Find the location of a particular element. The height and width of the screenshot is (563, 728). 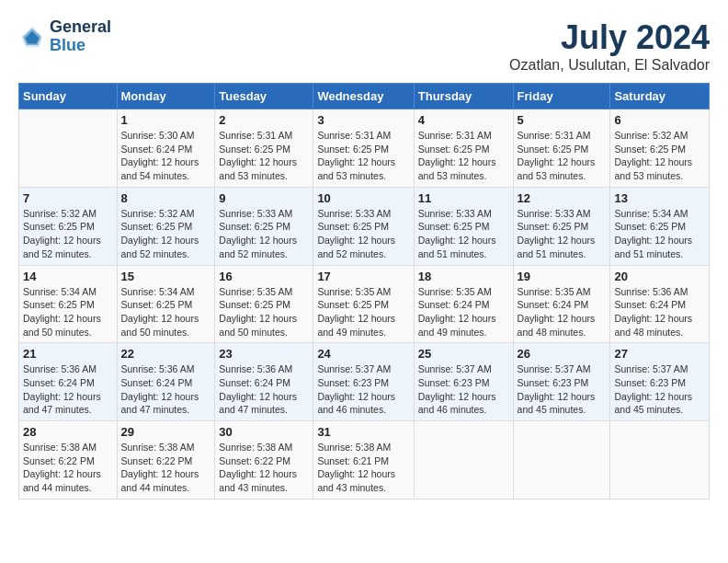

day-number: 9 is located at coordinates (264, 199).